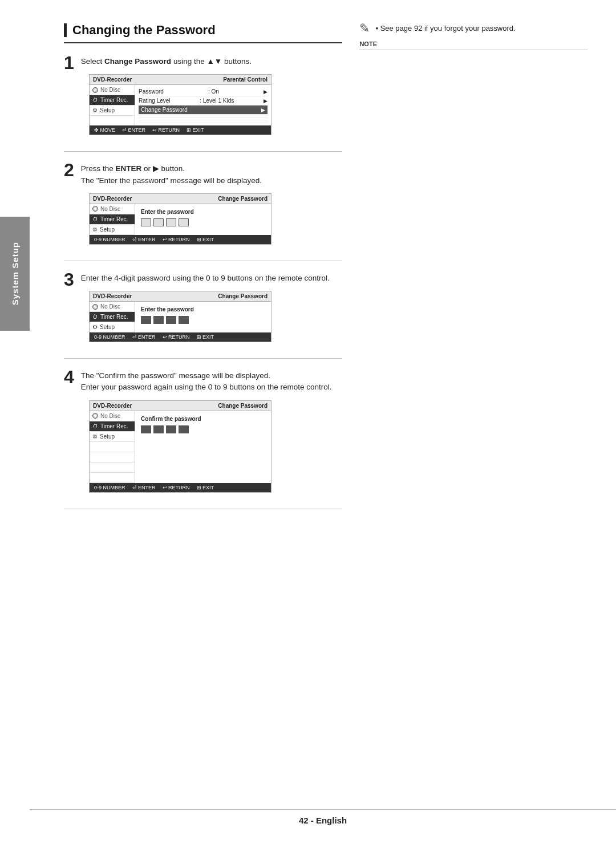 The image size is (616, 848). Describe the element at coordinates (212, 382) in the screenshot. I see `step-4-text: The "Confirm the password" message will …` at that location.